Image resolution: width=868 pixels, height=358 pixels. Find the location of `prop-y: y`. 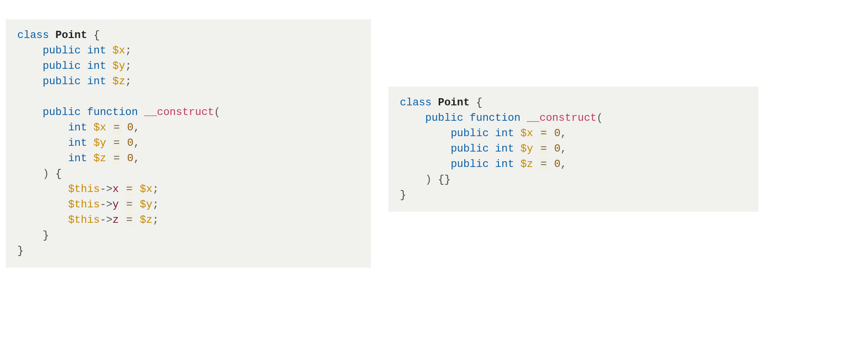

prop-y: y is located at coordinates (115, 205).